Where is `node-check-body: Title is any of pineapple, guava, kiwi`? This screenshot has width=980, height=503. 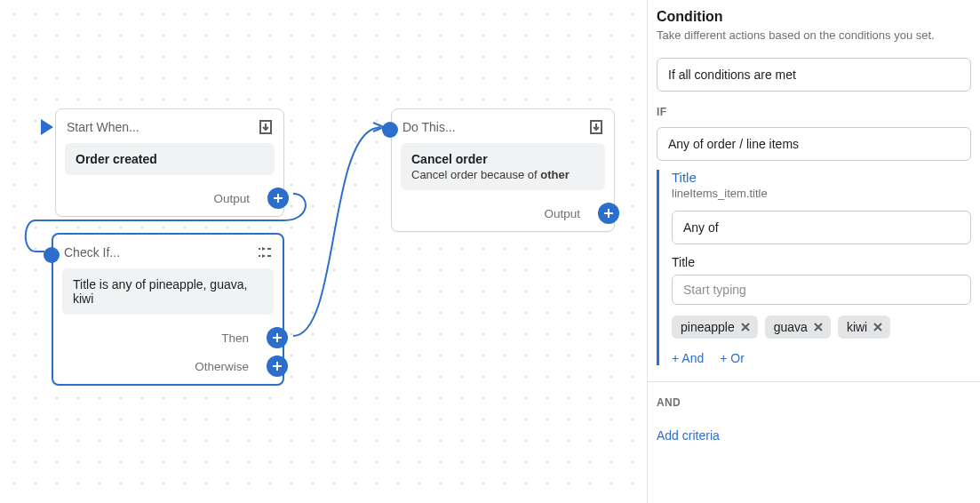 node-check-body: Title is any of pineapple, guava, kiwi is located at coordinates (168, 291).